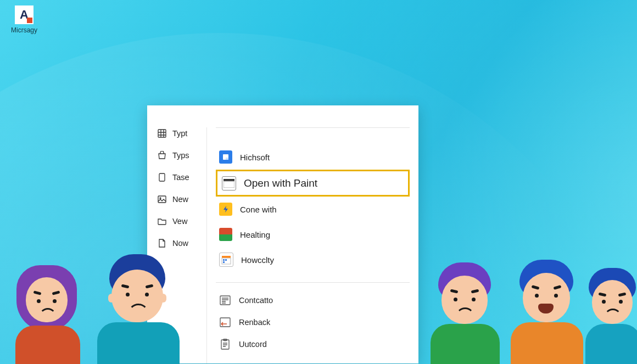  What do you see at coordinates (313, 183) in the screenshot?
I see `menu-item-open-with-paint: Open with Paint` at bounding box center [313, 183].